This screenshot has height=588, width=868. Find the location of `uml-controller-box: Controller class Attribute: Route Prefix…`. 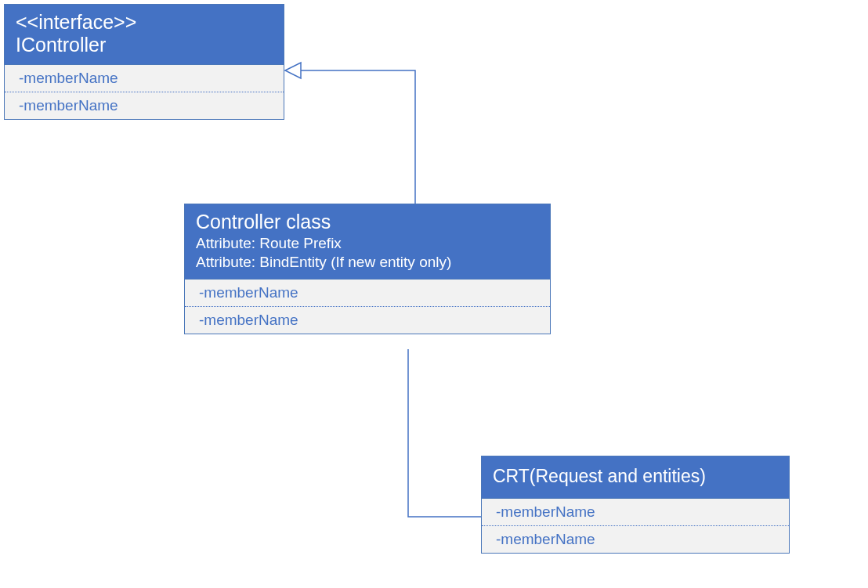

uml-controller-box: Controller class Attribute: Route Prefix… is located at coordinates (367, 269).